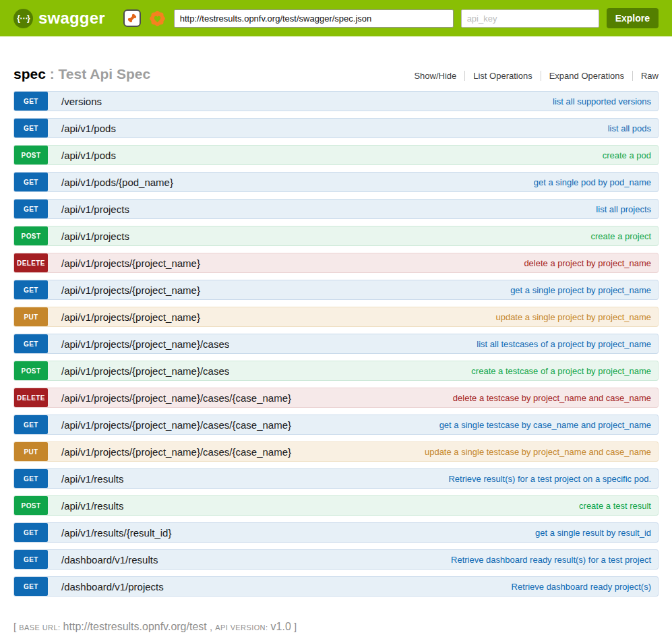  What do you see at coordinates (627, 209) in the screenshot?
I see `endpoint-summary-link: list all projects` at bounding box center [627, 209].